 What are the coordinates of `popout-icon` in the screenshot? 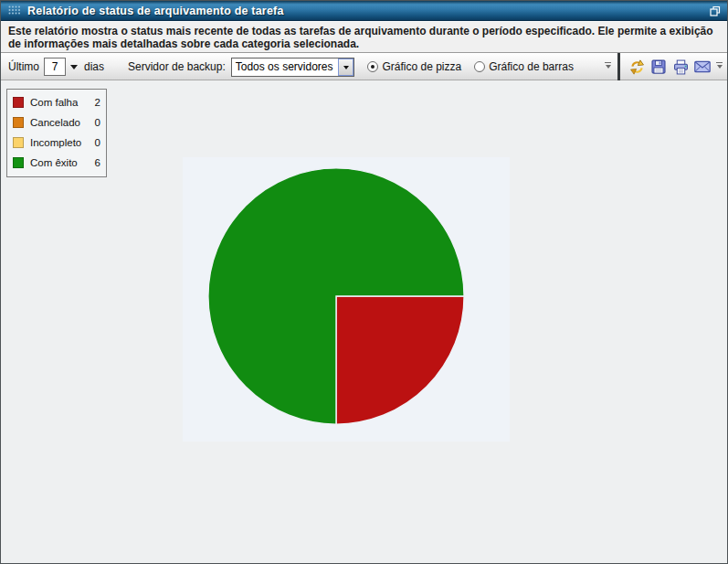 It's located at (715, 11).